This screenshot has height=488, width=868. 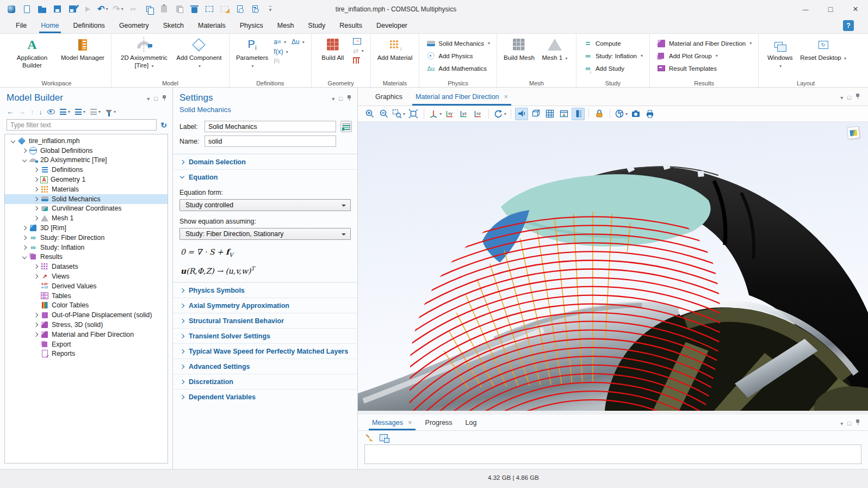 What do you see at coordinates (194, 9) in the screenshot?
I see `delete-icon` at bounding box center [194, 9].